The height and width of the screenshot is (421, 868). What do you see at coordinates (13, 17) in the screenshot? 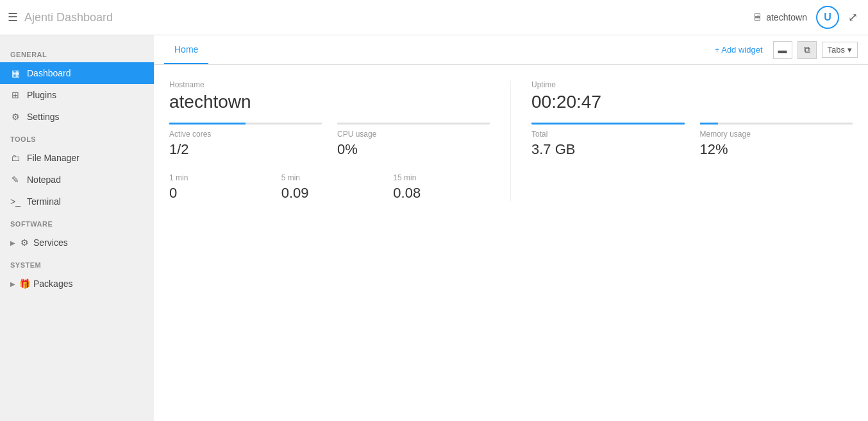
I see `hamburger-menu-button: ☰` at bounding box center [13, 17].